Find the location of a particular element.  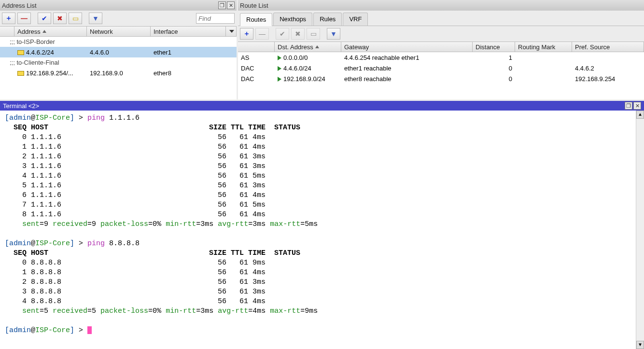

remove-button: — is located at coordinates (24, 18).